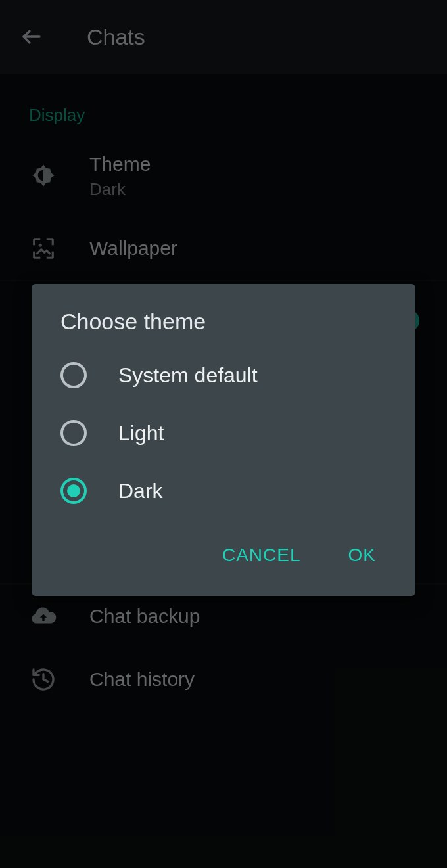  I want to click on radio-option-light: Light, so click(224, 433).